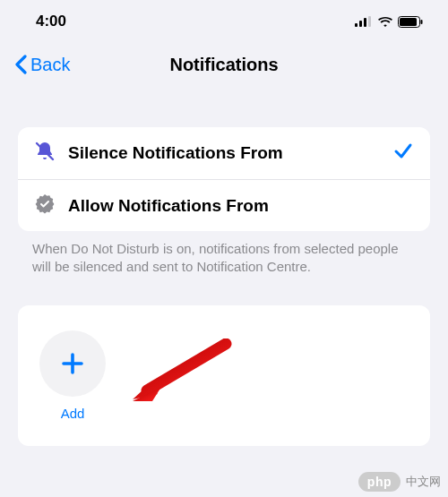 The image size is (448, 497). What do you see at coordinates (380, 482) in the screenshot?
I see `watermark-badge: php` at bounding box center [380, 482].